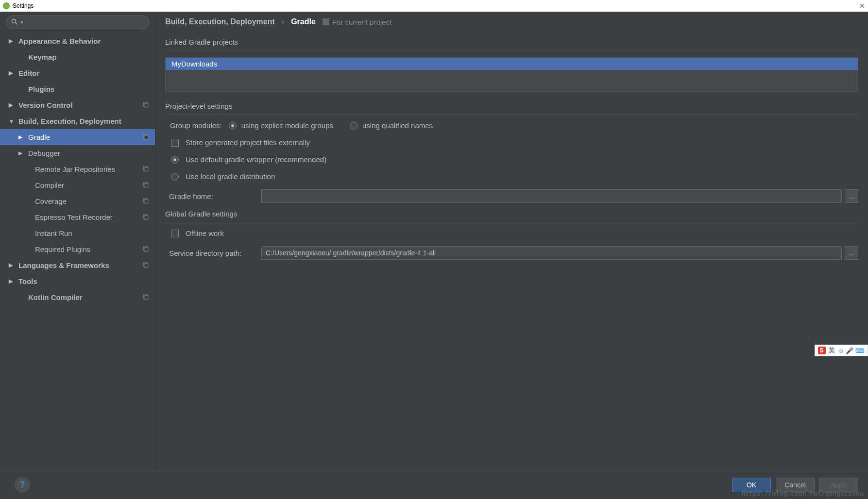 The width and height of the screenshot is (868, 499). What do you see at coordinates (862, 6) in the screenshot?
I see `close-icon: ✕` at bounding box center [862, 6].